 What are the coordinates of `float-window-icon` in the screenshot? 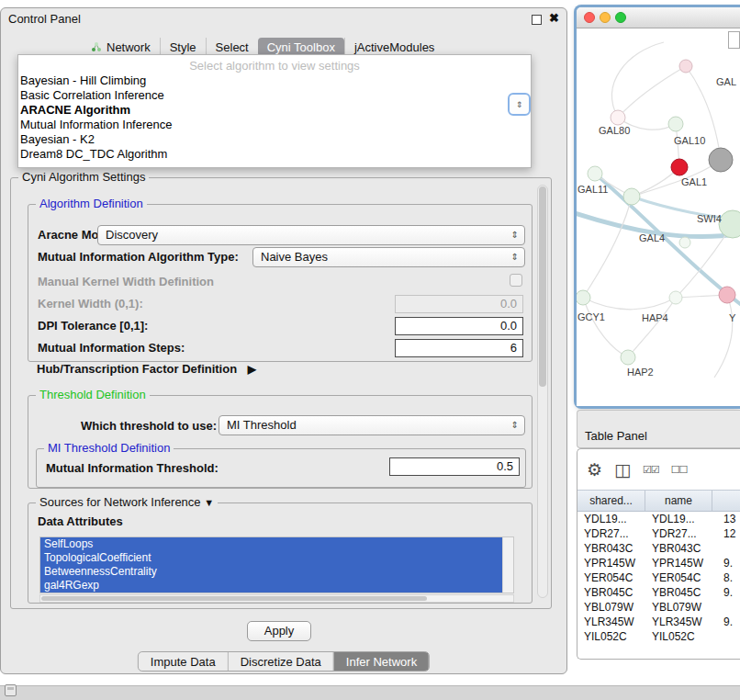 It's located at (536, 20).